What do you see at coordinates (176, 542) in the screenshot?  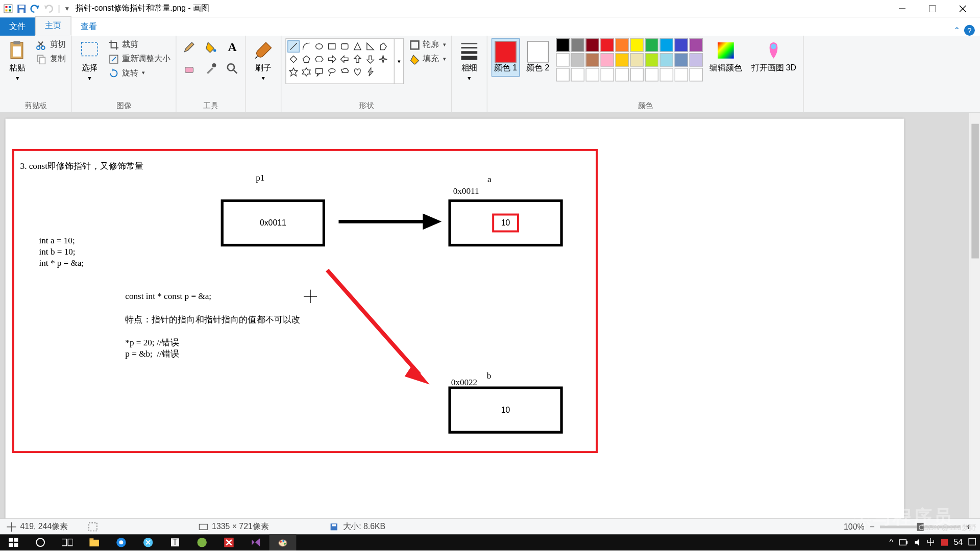 I see `app2-taskbar: T` at bounding box center [176, 542].